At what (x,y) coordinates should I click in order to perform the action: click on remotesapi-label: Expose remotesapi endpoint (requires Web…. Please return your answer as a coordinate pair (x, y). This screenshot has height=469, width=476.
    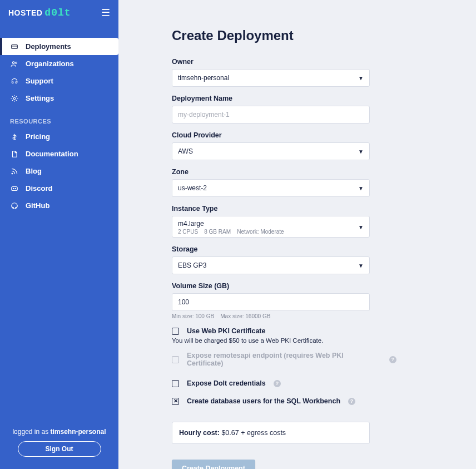
    Looking at the image, I should click on (284, 359).